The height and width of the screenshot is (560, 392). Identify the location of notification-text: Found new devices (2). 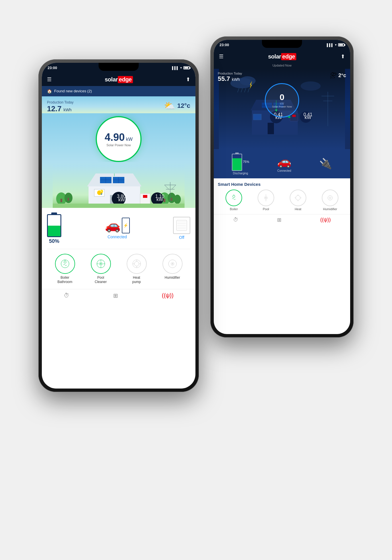
(73, 91).